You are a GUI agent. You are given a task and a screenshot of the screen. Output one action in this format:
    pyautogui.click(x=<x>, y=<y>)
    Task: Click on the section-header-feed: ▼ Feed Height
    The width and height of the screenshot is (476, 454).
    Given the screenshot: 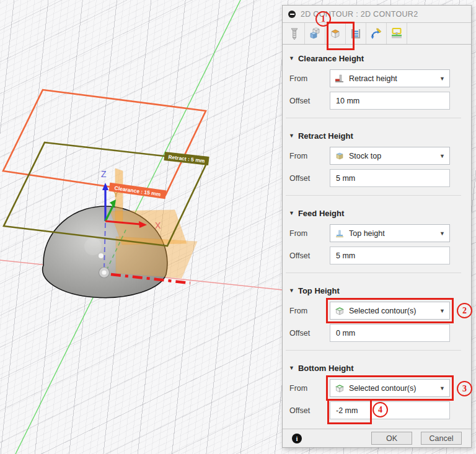 What is the action you would take?
    pyautogui.click(x=377, y=209)
    